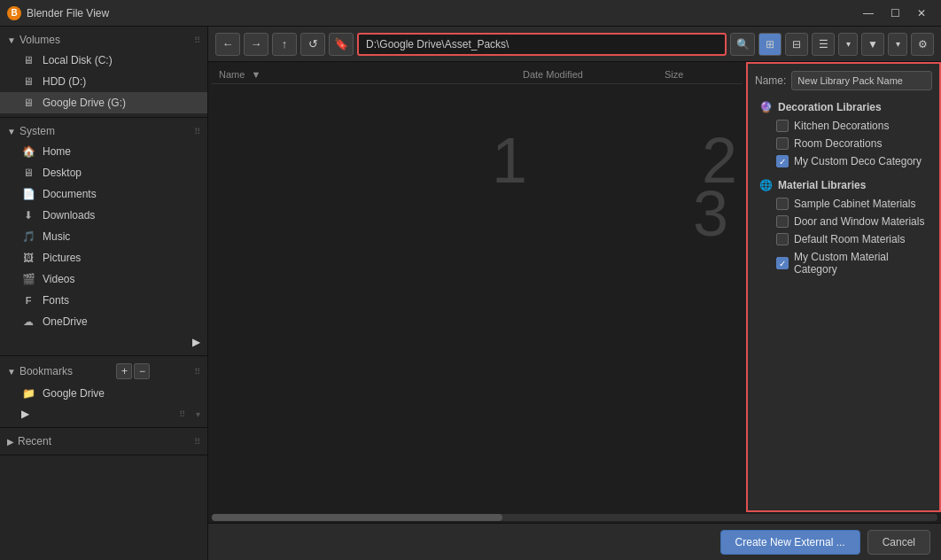 The width and height of the screenshot is (941, 560). What do you see at coordinates (37, 131) in the screenshot?
I see `system-label: System` at bounding box center [37, 131].